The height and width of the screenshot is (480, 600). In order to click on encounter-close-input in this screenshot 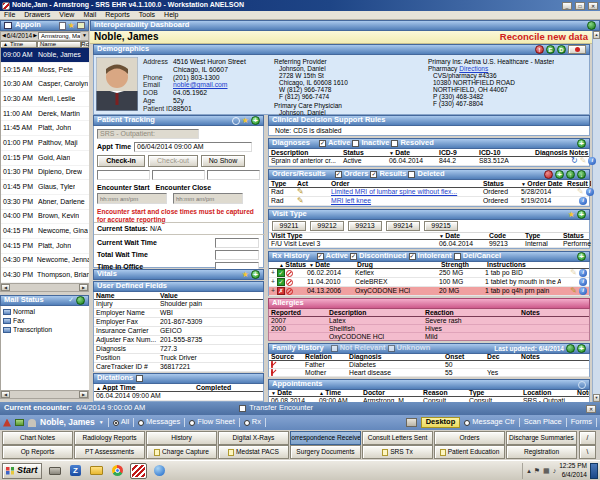, I will do `click(208, 198)`.